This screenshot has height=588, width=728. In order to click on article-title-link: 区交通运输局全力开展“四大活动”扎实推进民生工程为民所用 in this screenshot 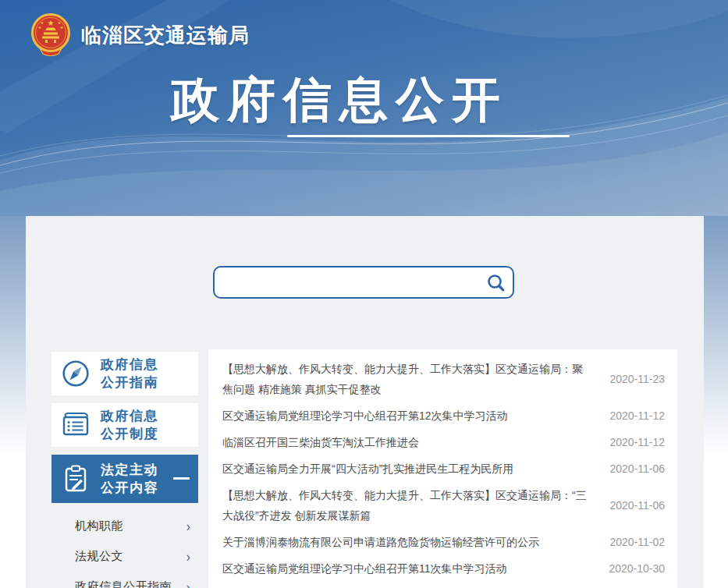, I will do `click(414, 469)`.